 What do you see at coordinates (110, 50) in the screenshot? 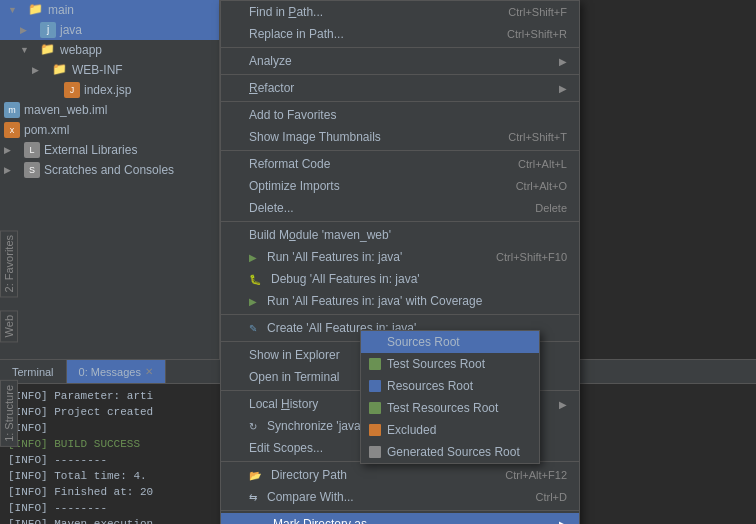
I see `sidebar-item-webapp: webapp` at bounding box center [110, 50].